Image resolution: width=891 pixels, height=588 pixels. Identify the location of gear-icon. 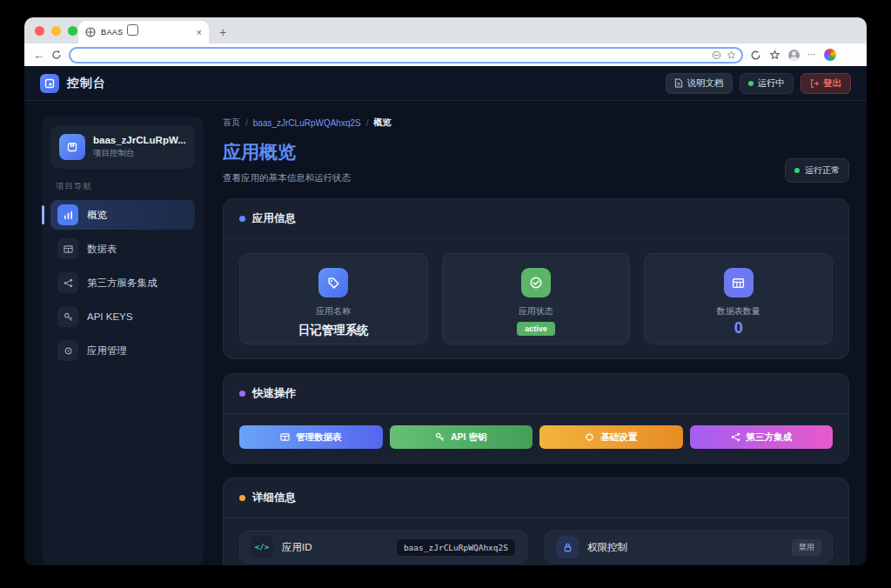
(68, 351).